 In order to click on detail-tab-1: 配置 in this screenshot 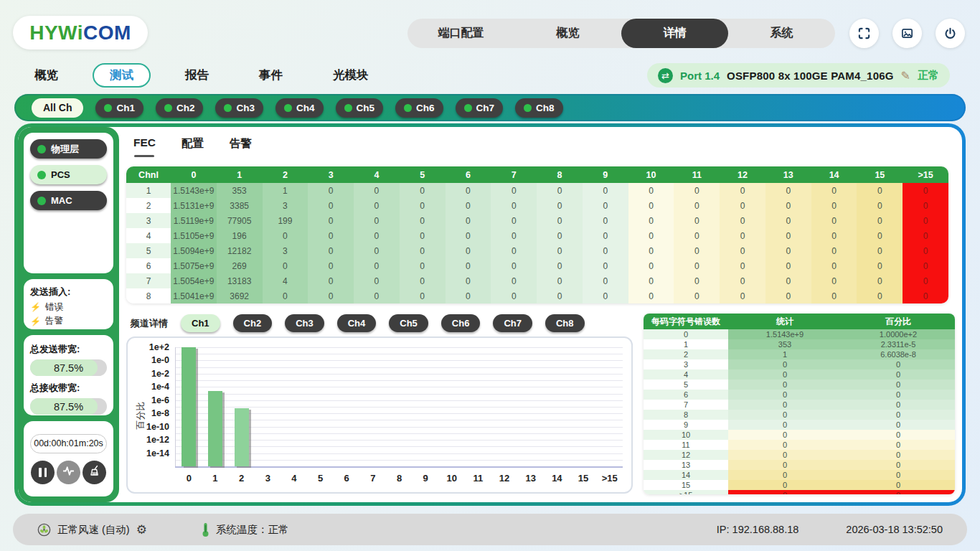, I will do `click(192, 146)`.